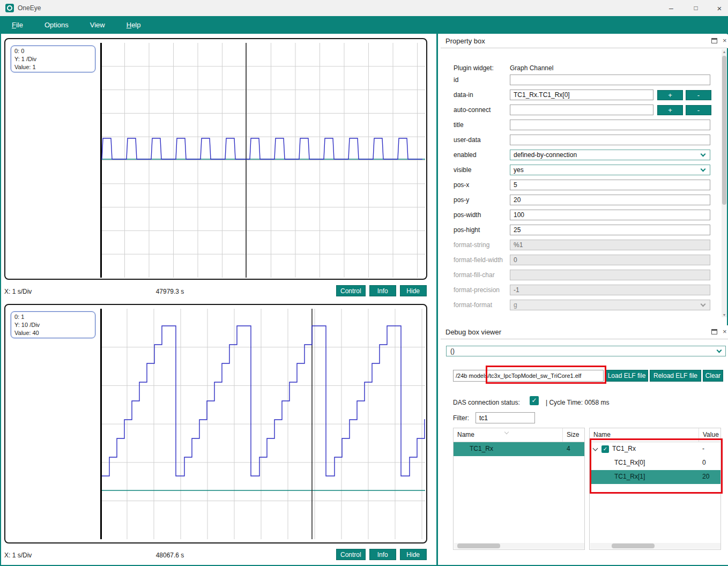 The width and height of the screenshot is (728, 566). Describe the element at coordinates (519, 170) in the screenshot. I see `selected-value: yes` at that location.